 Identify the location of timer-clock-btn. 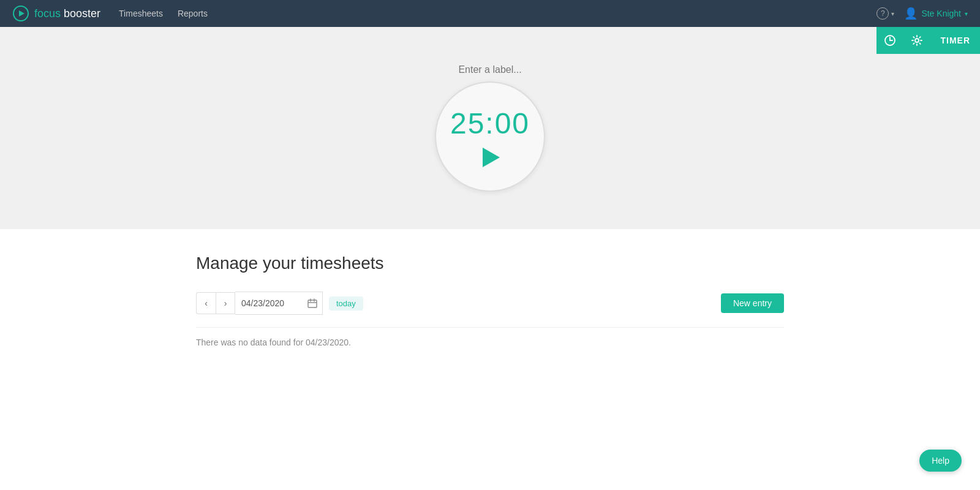
(890, 40).